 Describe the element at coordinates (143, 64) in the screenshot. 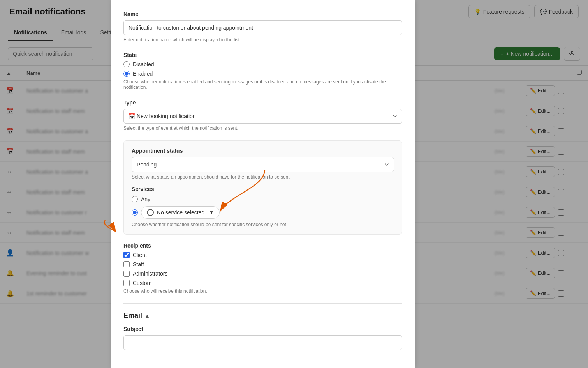

I see `state-disabled-label: Disabled` at that location.